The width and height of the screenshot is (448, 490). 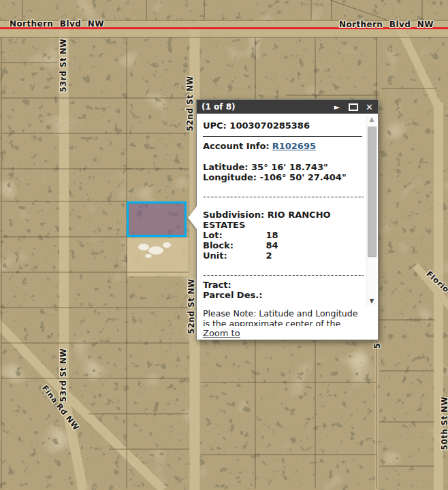 I want to click on lot-row: Lot: 18, so click(x=283, y=235).